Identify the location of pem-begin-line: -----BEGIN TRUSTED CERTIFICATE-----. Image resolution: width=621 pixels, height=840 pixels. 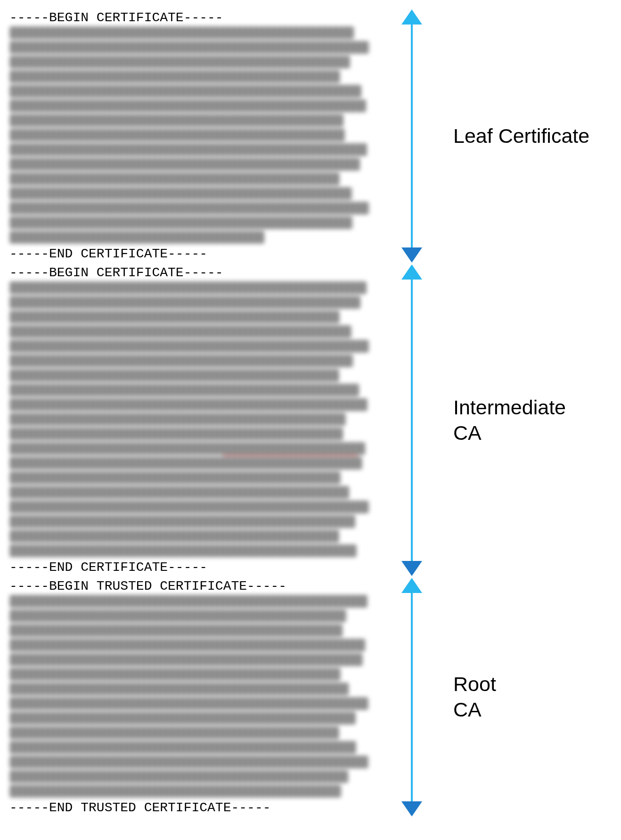
(197, 586).